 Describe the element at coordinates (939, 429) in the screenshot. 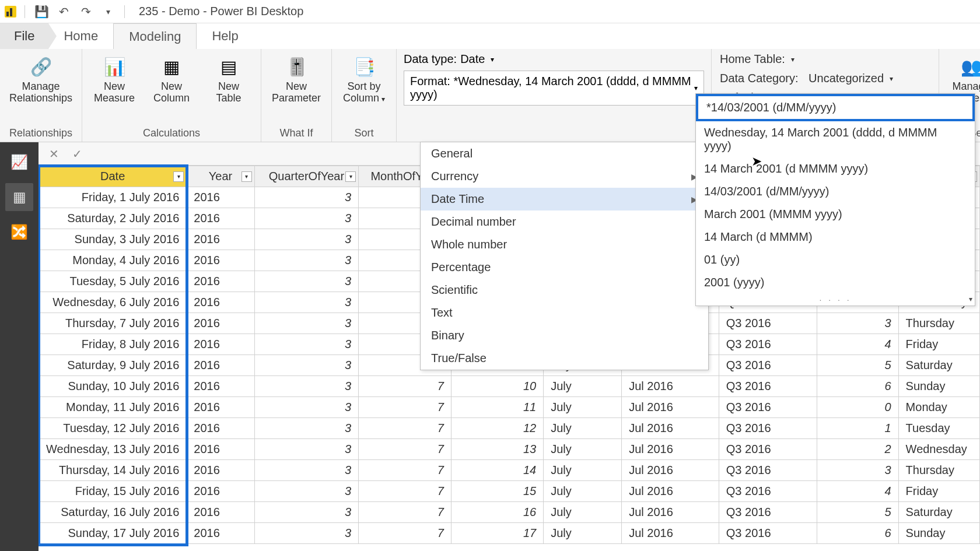

I see `table-cell: Tuesday` at that location.